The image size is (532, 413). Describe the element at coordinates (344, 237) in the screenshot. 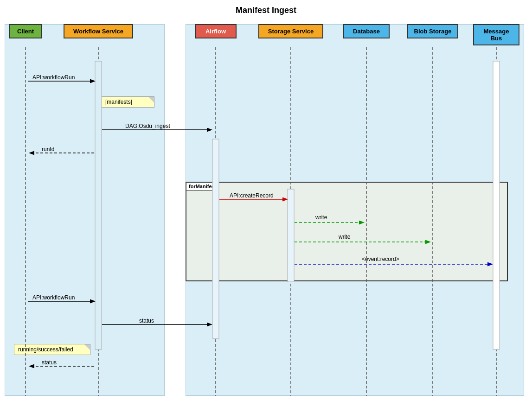

I see `label-write-2: write` at that location.